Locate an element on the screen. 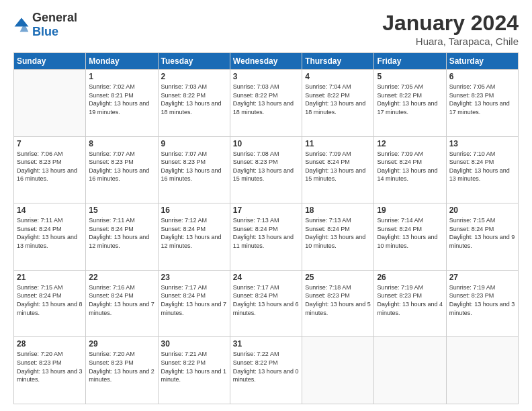  day-number: 10 is located at coordinates (266, 144).